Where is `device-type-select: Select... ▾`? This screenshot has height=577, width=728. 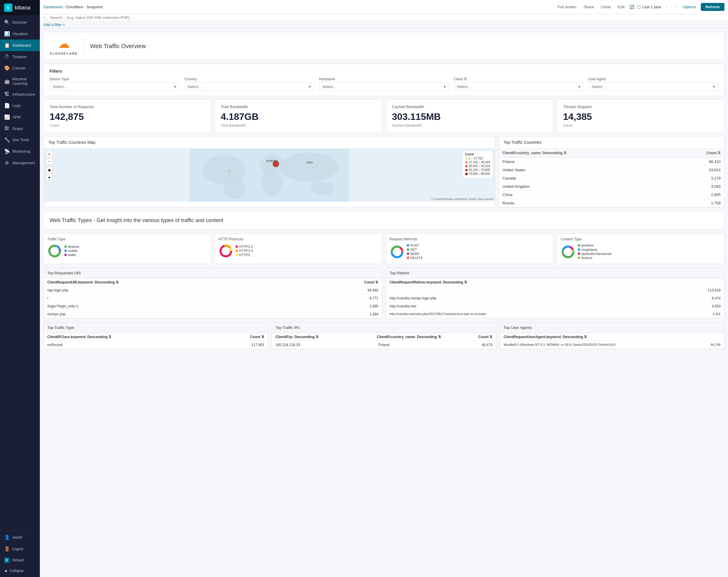 device-type-select: Select... ▾ is located at coordinates (115, 86).